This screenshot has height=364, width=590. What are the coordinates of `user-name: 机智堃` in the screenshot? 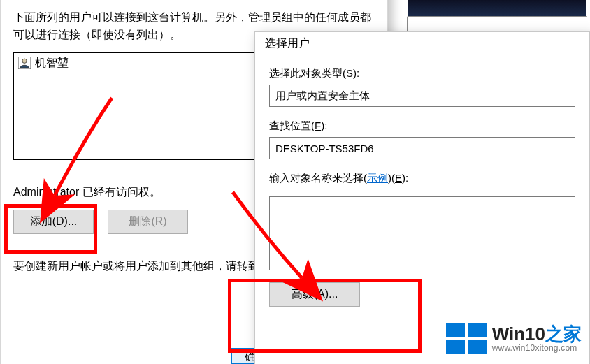 It's located at (52, 63).